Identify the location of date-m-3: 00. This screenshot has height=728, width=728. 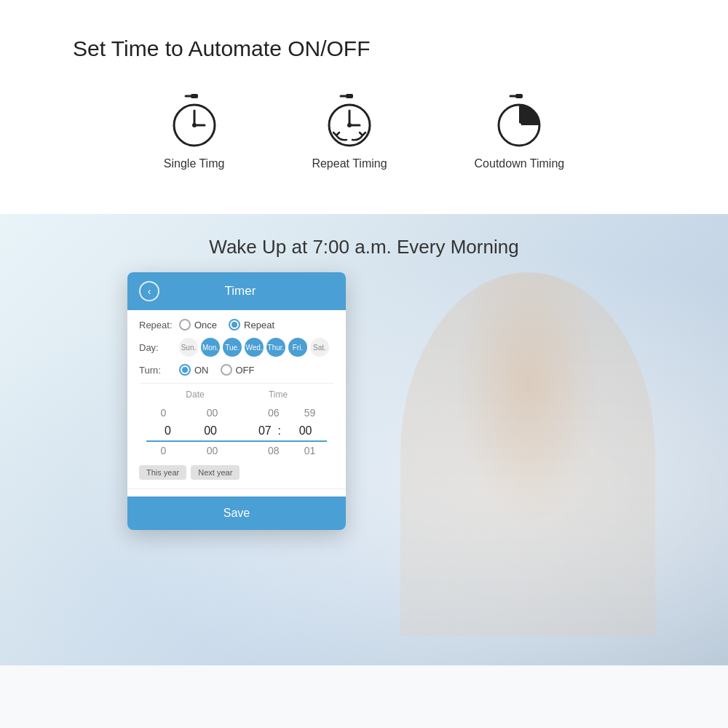
(213, 451).